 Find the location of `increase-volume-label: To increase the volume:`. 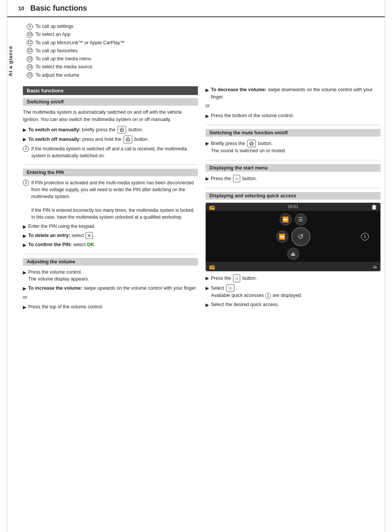

increase-volume-label: To increase the volume: is located at coordinates (55, 288).